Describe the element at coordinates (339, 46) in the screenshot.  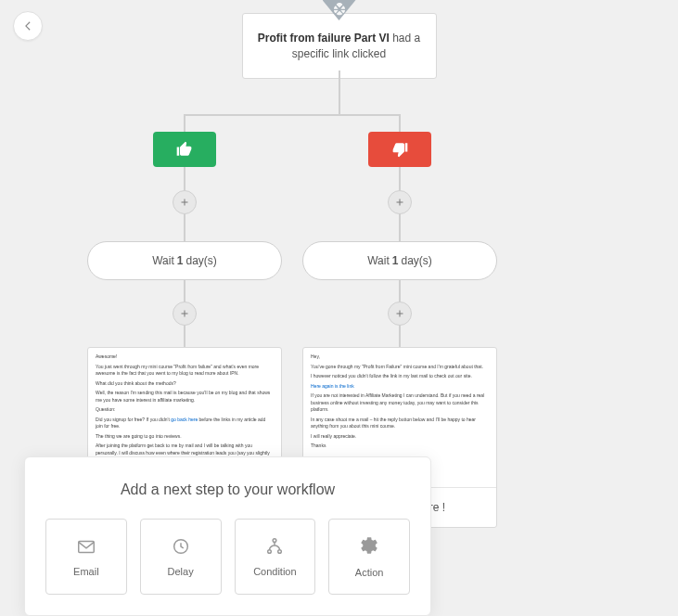
I see `trigger-node: Profit from failure Part VI had a specif…` at that location.